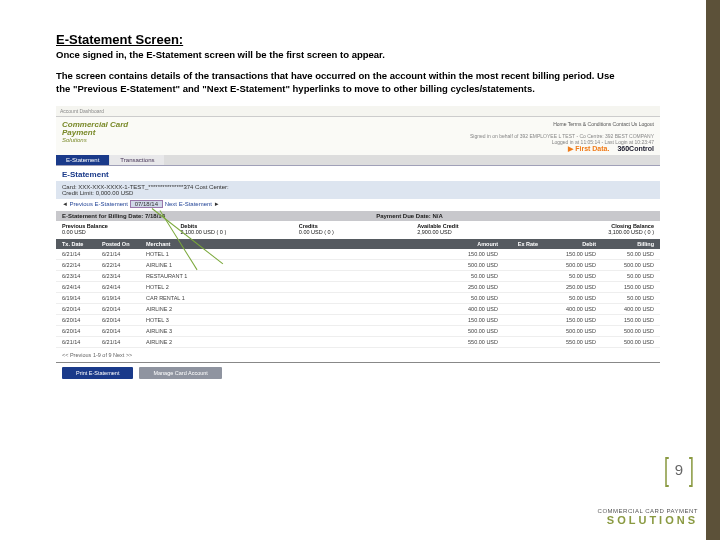 The height and width of the screenshot is (540, 720). What do you see at coordinates (358, 193) in the screenshot?
I see `credit-line: Credit Limit: 0,000.00 USD` at bounding box center [358, 193].